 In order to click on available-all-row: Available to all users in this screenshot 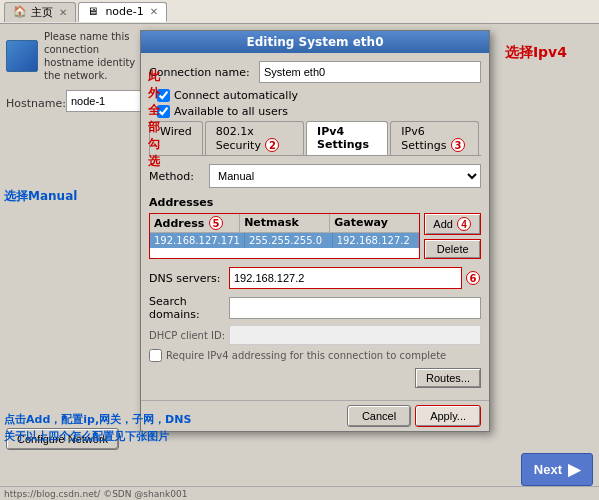, I will do `click(315, 112)`.